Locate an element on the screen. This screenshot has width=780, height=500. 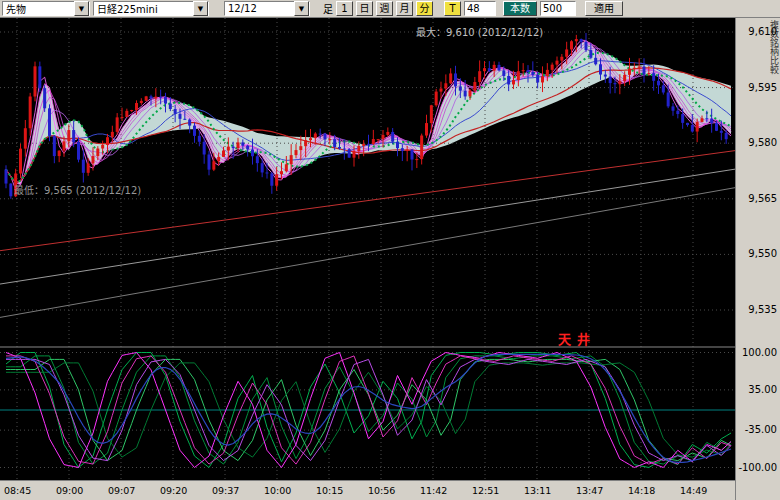
price-axis-label: 9,535 is located at coordinates (762, 310).